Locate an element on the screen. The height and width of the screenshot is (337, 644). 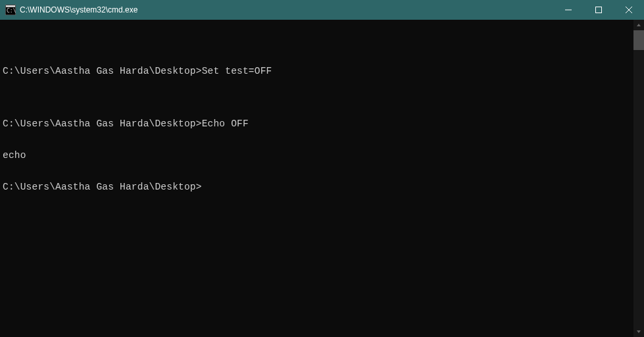
scroll-up-arrow-icon is located at coordinates (639, 25).